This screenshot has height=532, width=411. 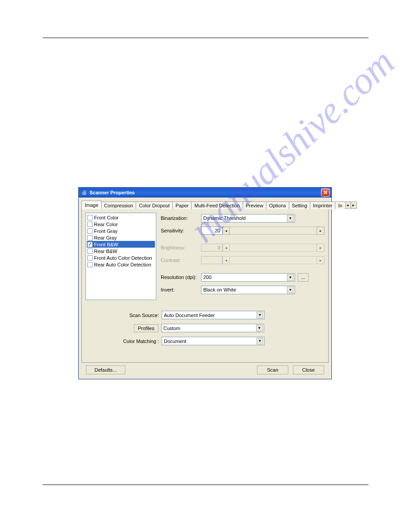 What do you see at coordinates (106, 224) in the screenshot?
I see `list-item-label: Rear Color` at bounding box center [106, 224].